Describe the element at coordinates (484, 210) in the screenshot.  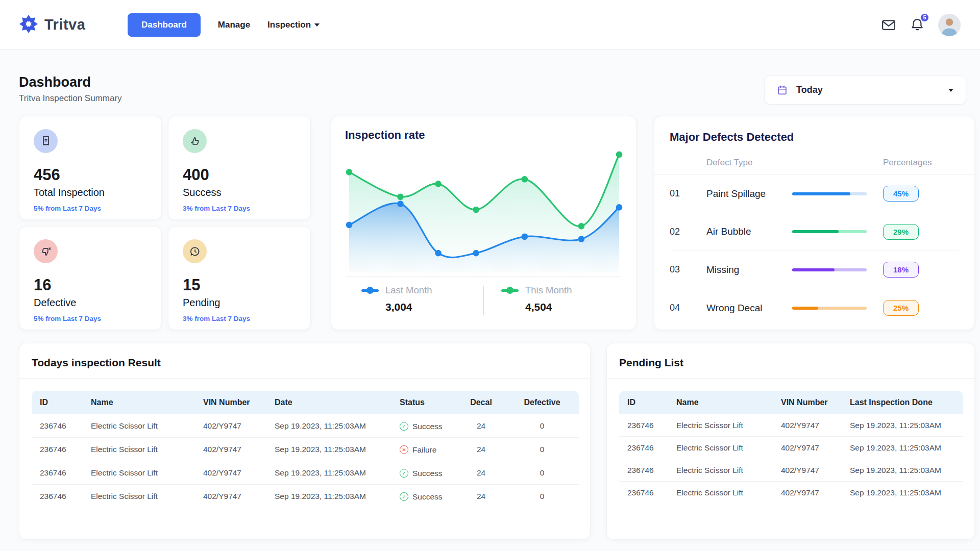
I see `inspection-rate-chart` at that location.